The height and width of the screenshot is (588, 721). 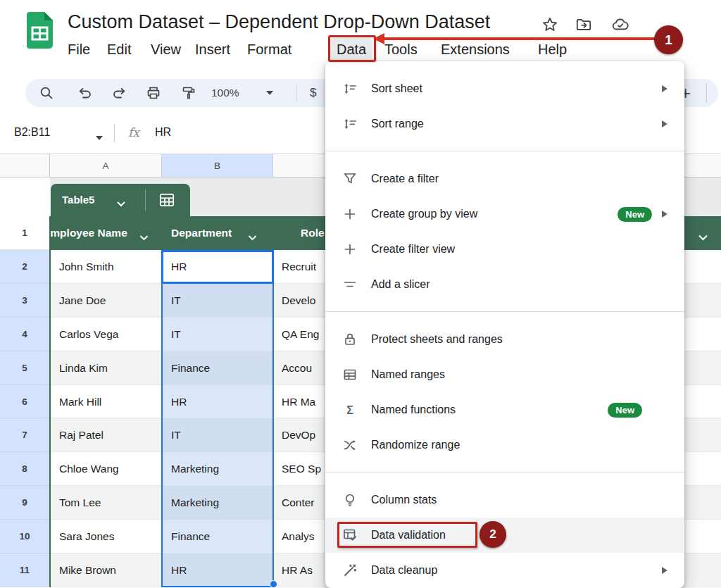 What do you see at coordinates (505, 89) in the screenshot?
I see `menu-item-sort-sheet: Sort sheet` at bounding box center [505, 89].